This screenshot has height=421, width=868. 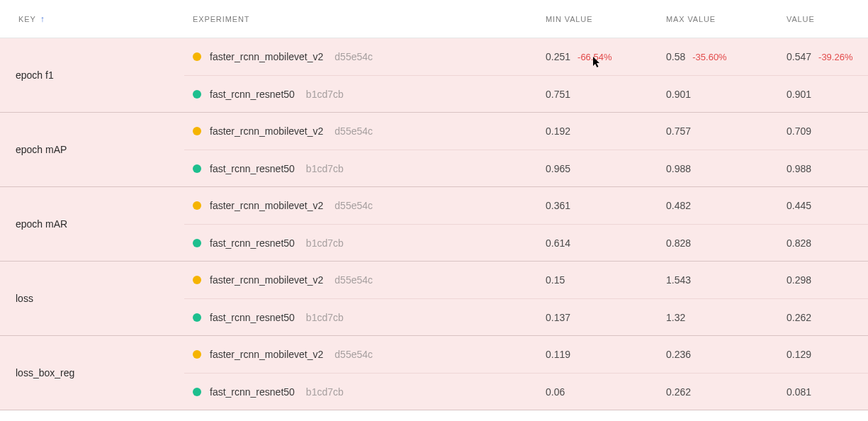 I want to click on col-header-experiment: EXPERIMENT, so click(x=365, y=19).